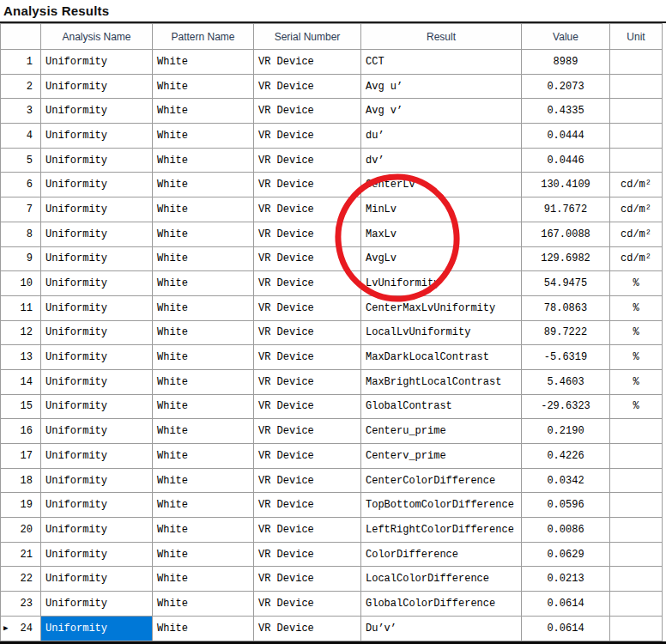 Image resolution: width=666 pixels, height=644 pixels. I want to click on row-header-cell: 7, so click(21, 210).